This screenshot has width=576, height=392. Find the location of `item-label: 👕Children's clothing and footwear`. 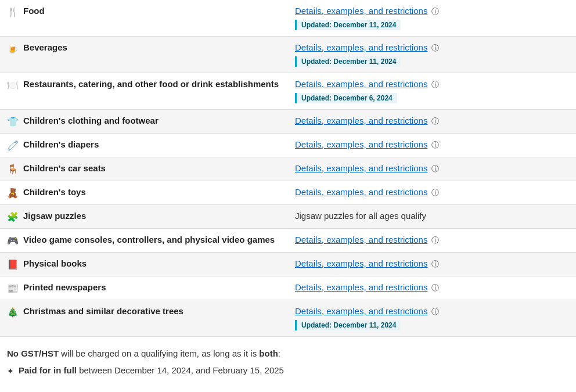

item-label: 👕Children's clothing and footwear is located at coordinates (144, 121).